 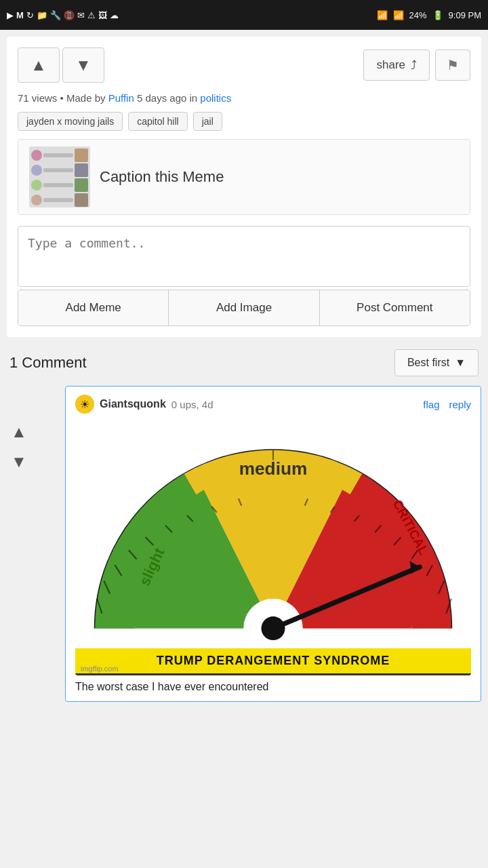 What do you see at coordinates (460, 404) in the screenshot?
I see `comment-reply-link: reply` at bounding box center [460, 404].